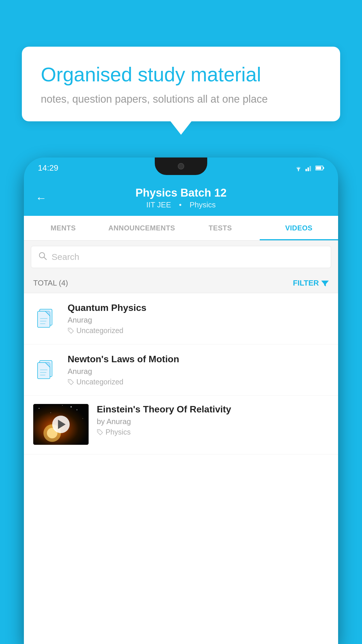 The height and width of the screenshot is (644, 362). Describe the element at coordinates (213, 432) in the screenshot. I see `video-tag: Physics` at that location.